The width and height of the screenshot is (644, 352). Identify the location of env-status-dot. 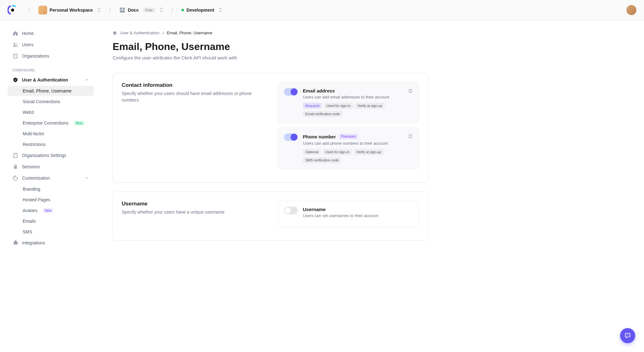
(183, 10).